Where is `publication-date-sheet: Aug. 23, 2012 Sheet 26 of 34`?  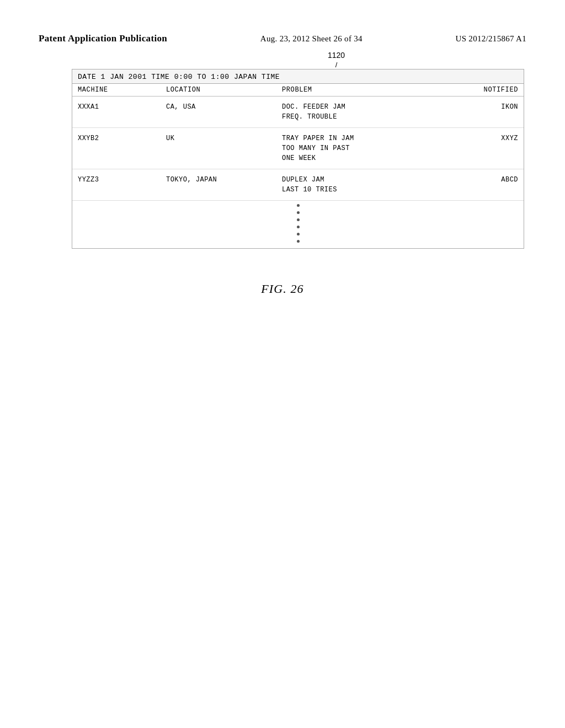
publication-date-sheet: Aug. 23, 2012 Sheet 26 of 34 is located at coordinates (311, 39).